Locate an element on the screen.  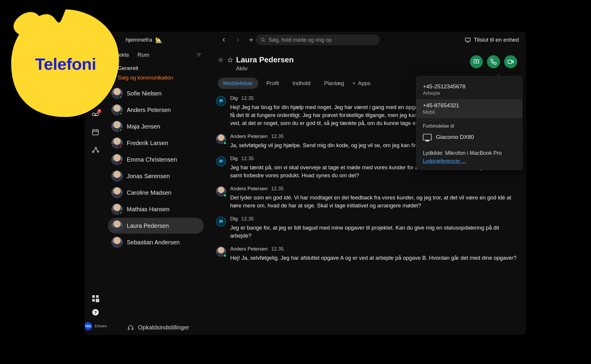
brand-label: Erhverv is located at coordinates (100, 326).